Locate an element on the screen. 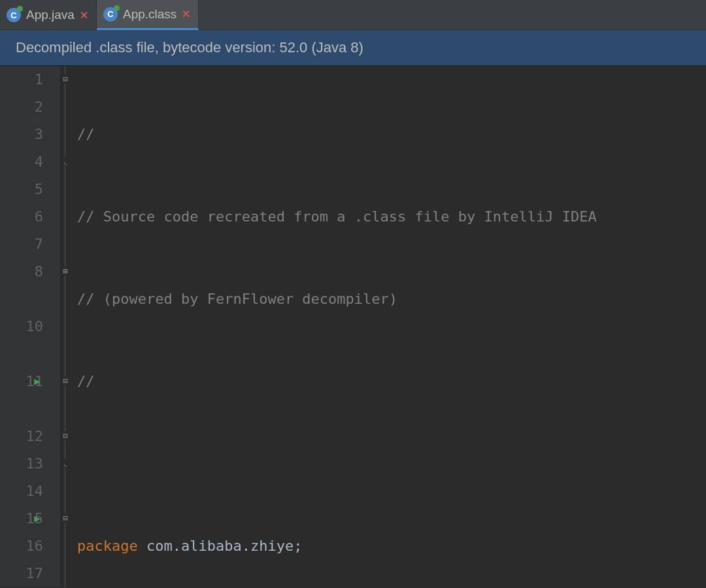 The height and width of the screenshot is (588, 706). line-number: 11▶ is located at coordinates (22, 382).